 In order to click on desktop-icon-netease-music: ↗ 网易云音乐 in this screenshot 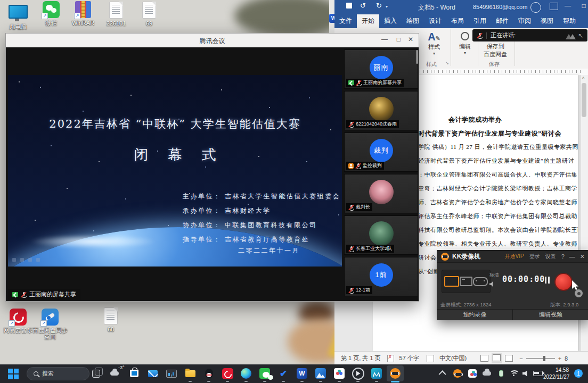, I will do `click(18, 321)`.